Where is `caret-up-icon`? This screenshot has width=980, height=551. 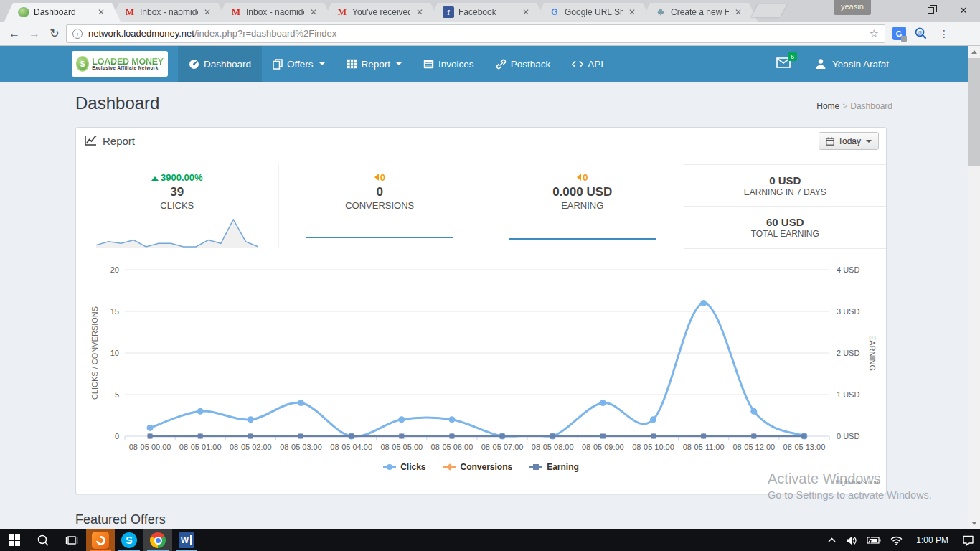 caret-up-icon is located at coordinates (155, 179).